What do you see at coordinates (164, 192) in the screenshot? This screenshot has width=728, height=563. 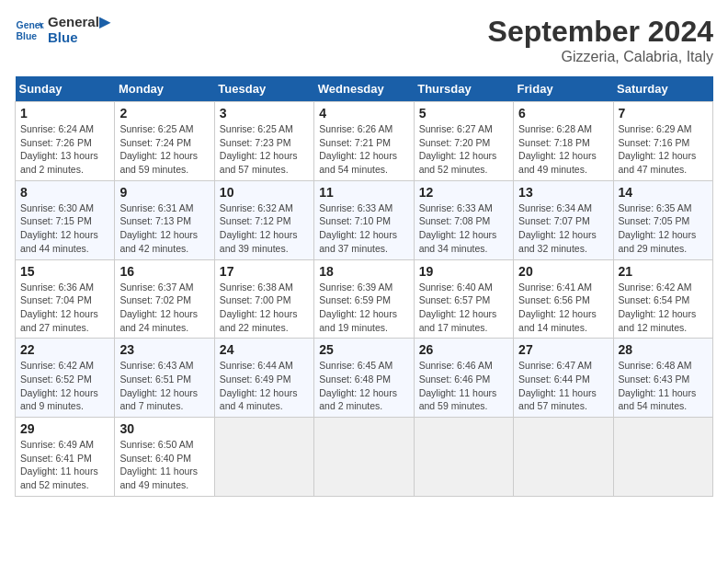 I see `day-number: 9` at bounding box center [164, 192].